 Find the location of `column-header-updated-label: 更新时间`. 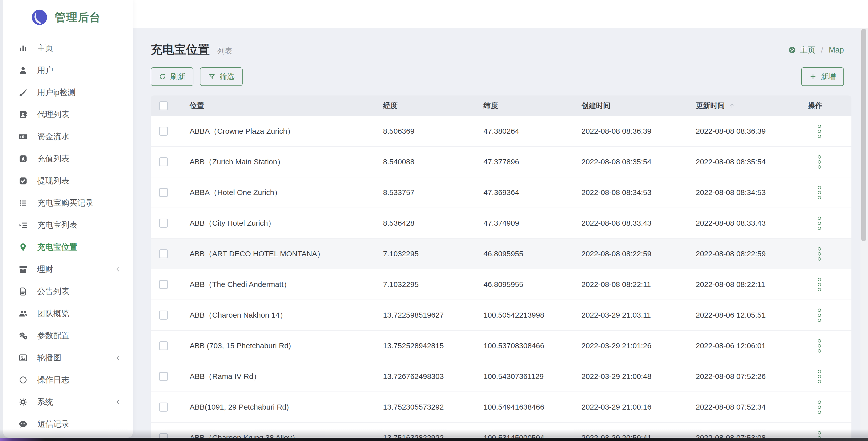

column-header-updated-label: 更新时间 is located at coordinates (710, 106).